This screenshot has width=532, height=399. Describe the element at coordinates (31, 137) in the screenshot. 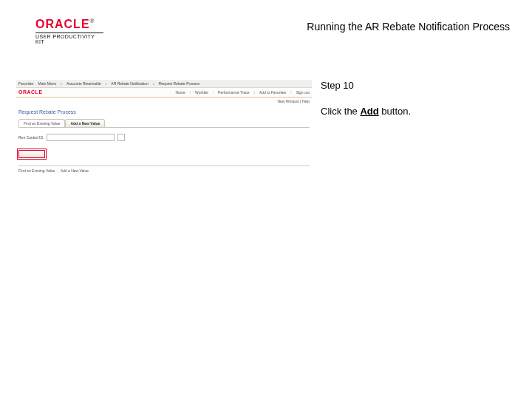

I see `run-control-label: Run Control ID:` at that location.